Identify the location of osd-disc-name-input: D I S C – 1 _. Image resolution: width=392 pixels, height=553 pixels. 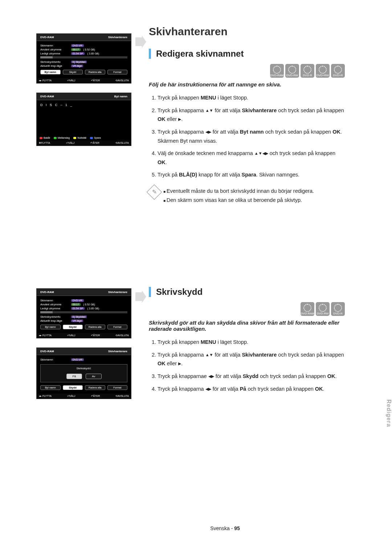
(84, 105).